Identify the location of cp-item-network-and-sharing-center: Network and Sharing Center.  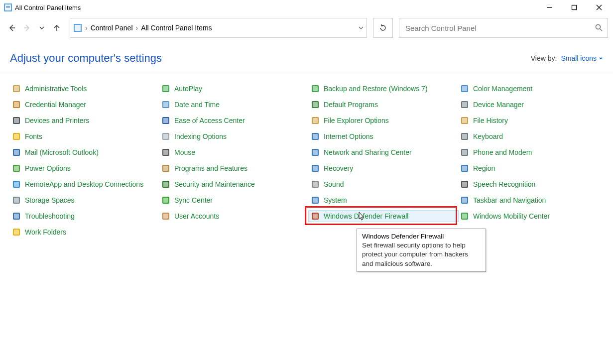
(383, 152).